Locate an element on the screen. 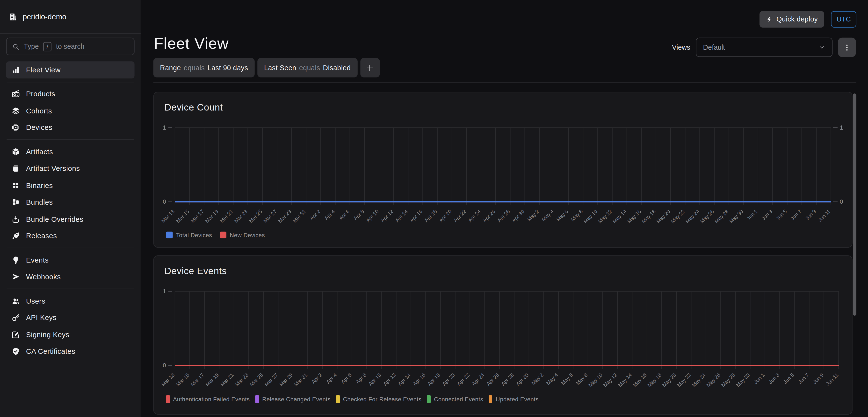 Image resolution: width=868 pixels, height=417 pixels. svg-text: May 22 is located at coordinates (684, 380).